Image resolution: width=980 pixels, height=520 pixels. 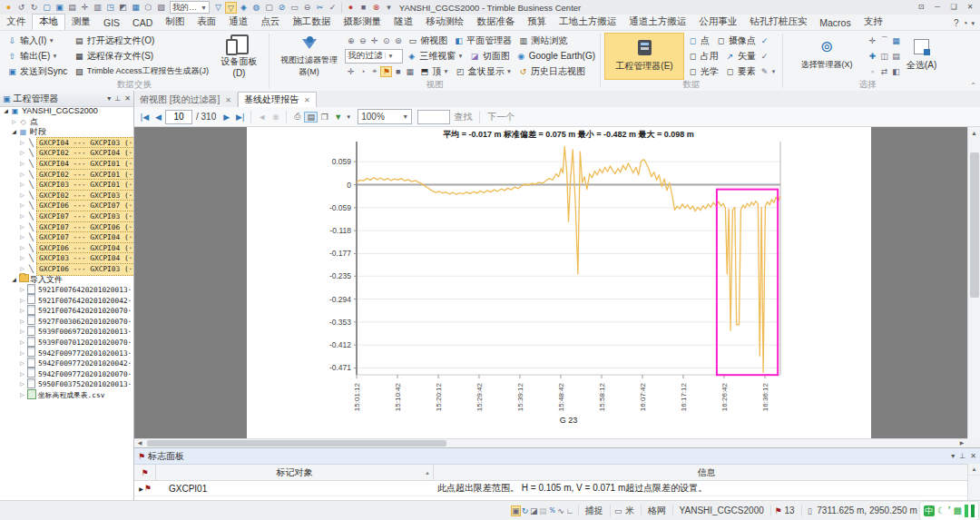 I want to click on ribbon-tab-6: 表面, so click(x=207, y=22).